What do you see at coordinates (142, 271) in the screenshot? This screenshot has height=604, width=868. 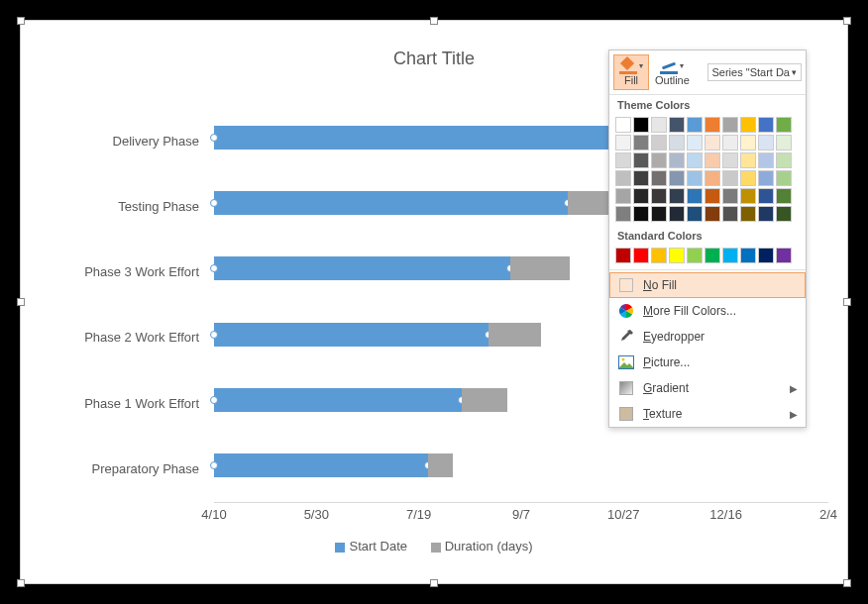 I see `y-axis-label: Phase 3 Work Effort` at bounding box center [142, 271].